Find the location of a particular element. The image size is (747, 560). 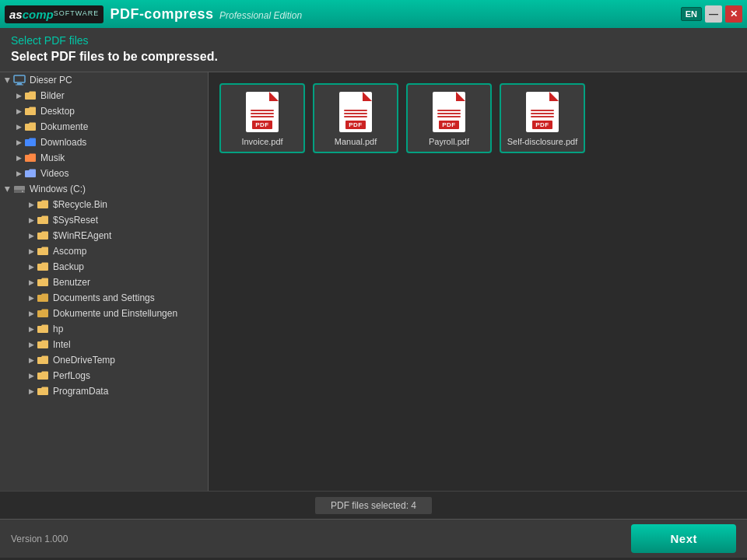

close-button: ✕ is located at coordinates (734, 14).